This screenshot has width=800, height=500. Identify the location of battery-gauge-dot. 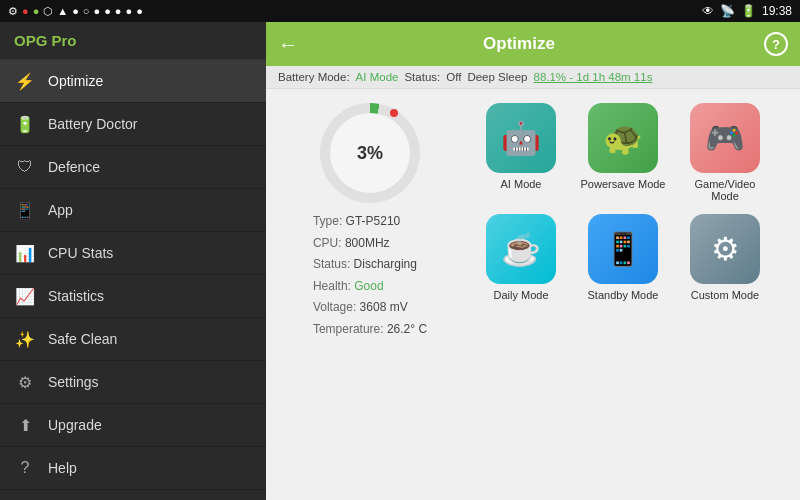
(394, 113).